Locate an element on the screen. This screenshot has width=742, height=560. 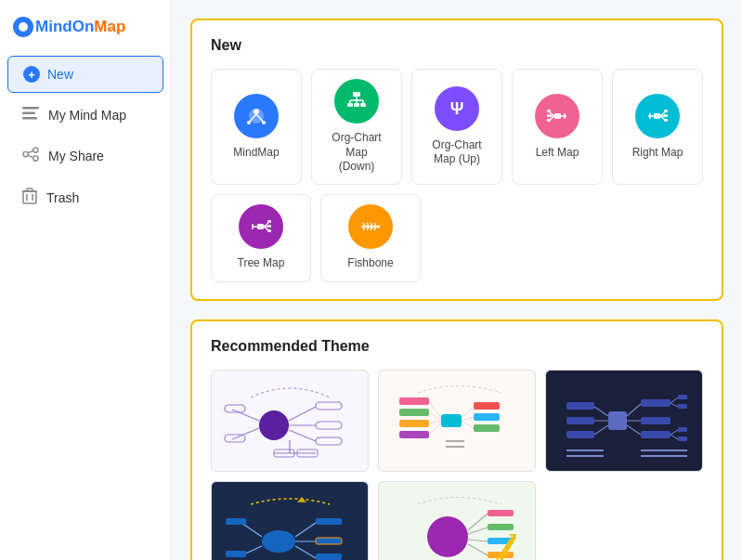
template-org-chart-down: Org-Chart Map(Down) is located at coordinates (357, 126).